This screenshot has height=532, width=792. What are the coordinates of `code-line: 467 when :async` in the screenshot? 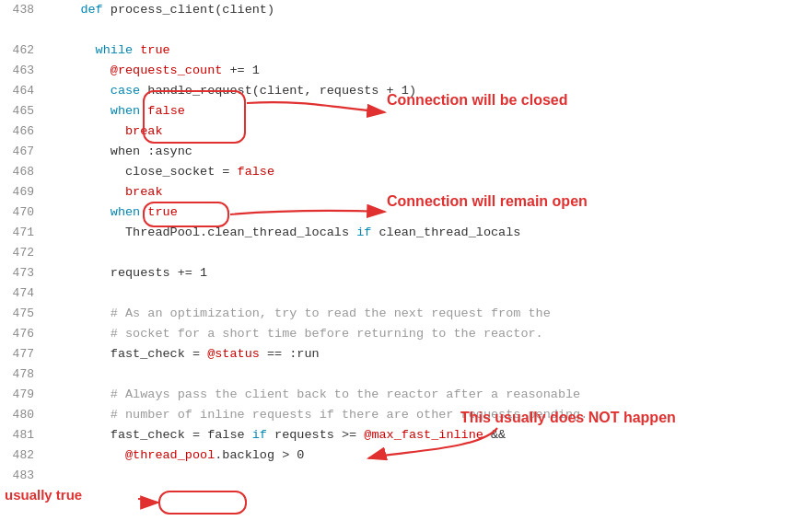 It's located at (396, 152).